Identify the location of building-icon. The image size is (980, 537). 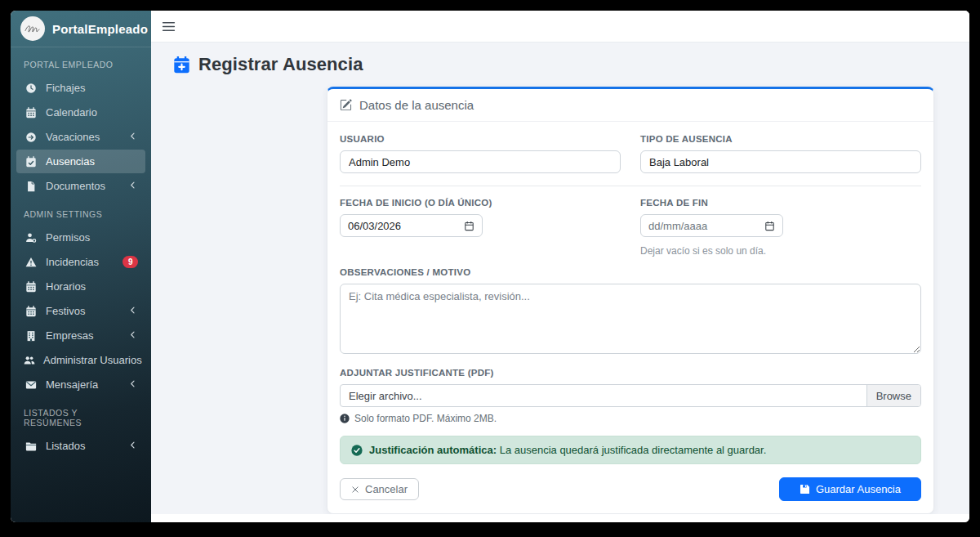
(31, 336).